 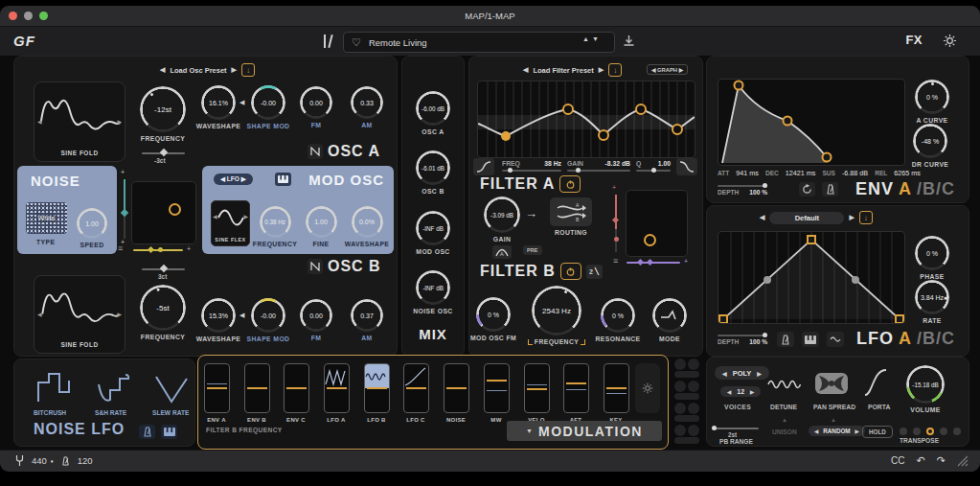 I want to click on osc-a-wave-next-icon: ▶, so click(x=119, y=121).